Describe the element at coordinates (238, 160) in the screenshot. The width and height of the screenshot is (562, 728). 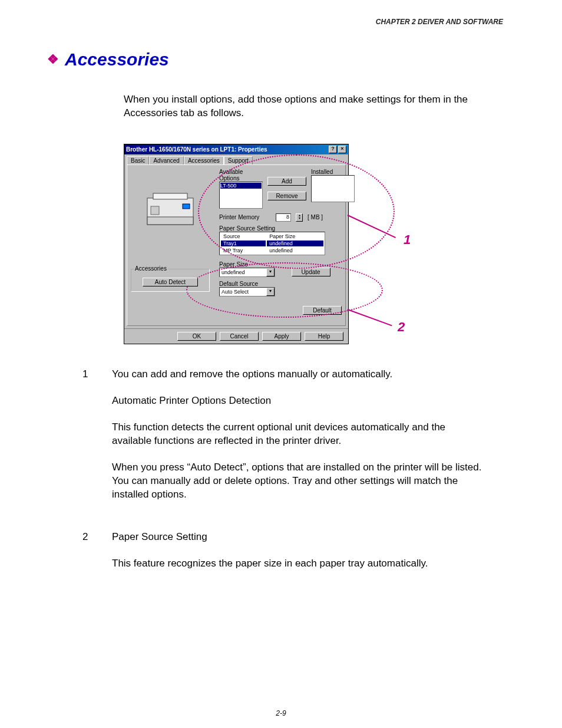
I see `tab-support: Support` at that location.